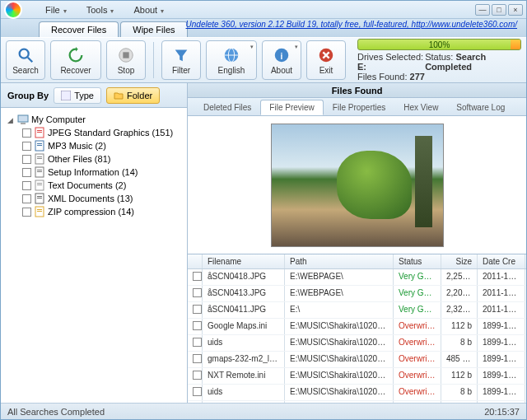 The height and width of the screenshot is (420, 527). What do you see at coordinates (195, 262) in the screenshot?
I see `col-checkbox` at bounding box center [195, 262].